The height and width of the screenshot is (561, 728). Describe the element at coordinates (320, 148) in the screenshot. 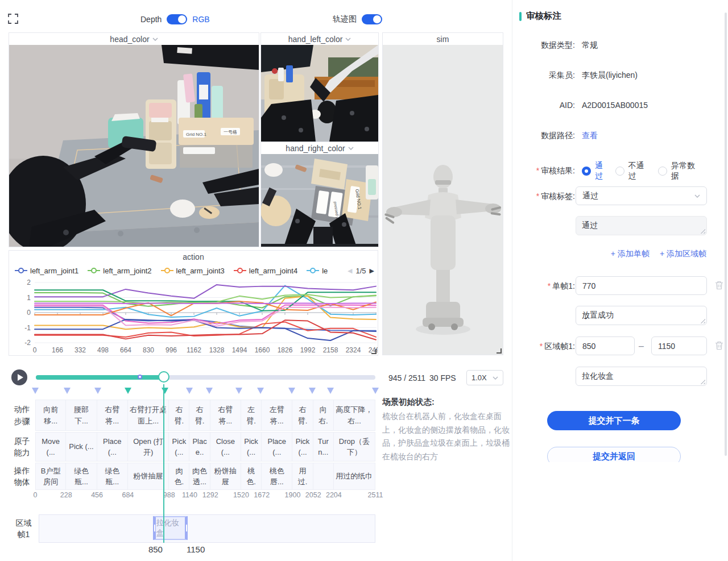

I see `hand-right-color-title-bar: hand_right_color` at that location.